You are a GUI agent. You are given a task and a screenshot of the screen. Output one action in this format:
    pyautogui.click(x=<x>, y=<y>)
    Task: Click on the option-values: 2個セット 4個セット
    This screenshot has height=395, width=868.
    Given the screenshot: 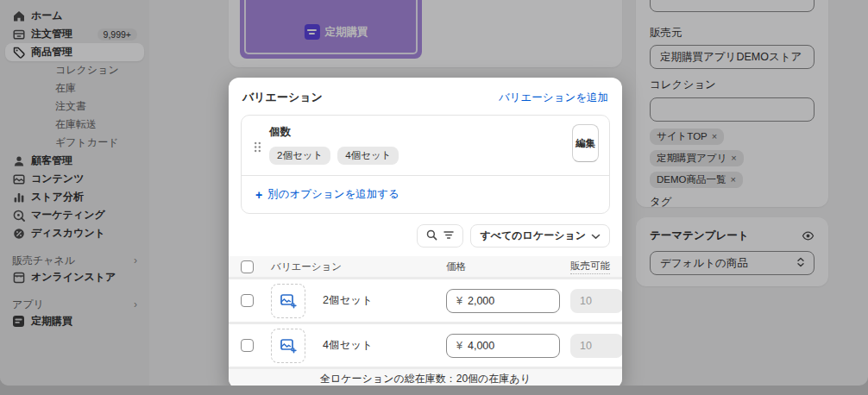 What is the action you would take?
    pyautogui.click(x=420, y=155)
    